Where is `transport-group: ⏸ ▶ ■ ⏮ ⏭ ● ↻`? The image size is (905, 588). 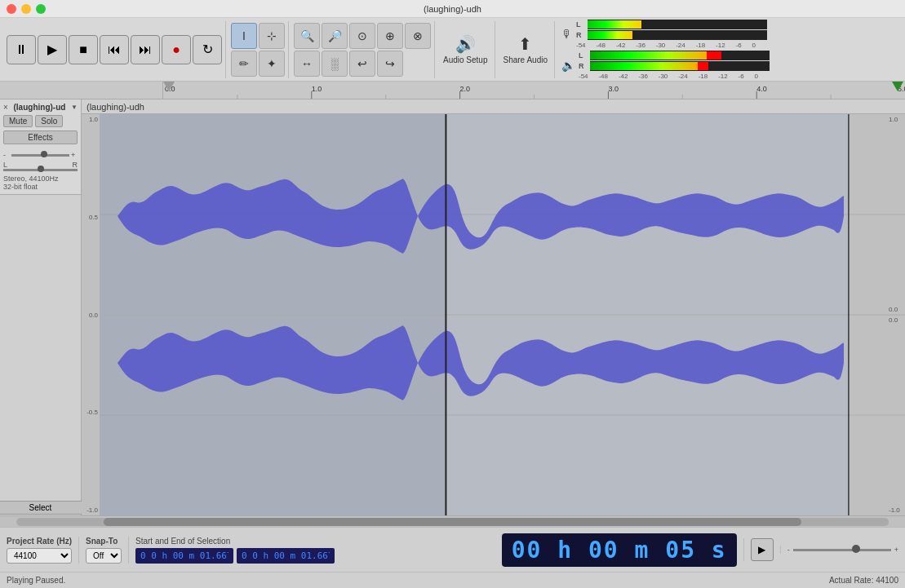
transport-group: ⏸ ▶ ■ ⏮ ⏭ ● ↻ is located at coordinates (114, 50).